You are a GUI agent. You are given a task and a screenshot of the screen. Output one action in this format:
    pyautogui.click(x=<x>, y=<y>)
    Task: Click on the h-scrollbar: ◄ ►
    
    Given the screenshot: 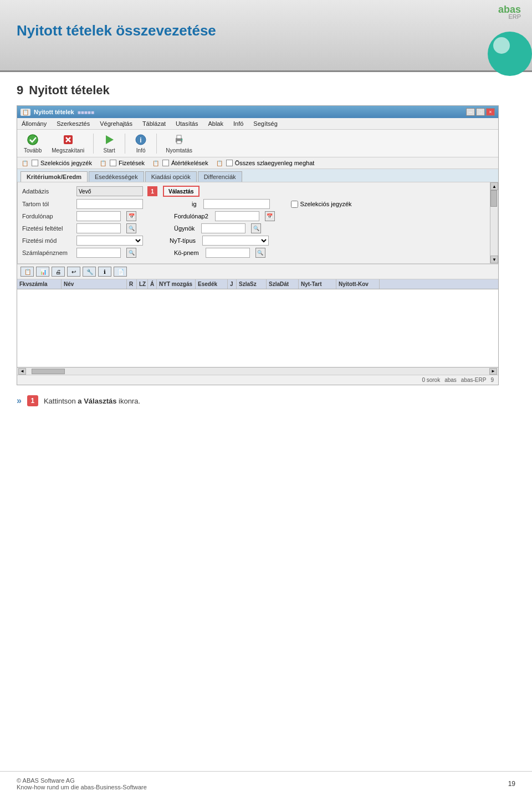 What is the action you would take?
    pyautogui.click(x=258, y=371)
    